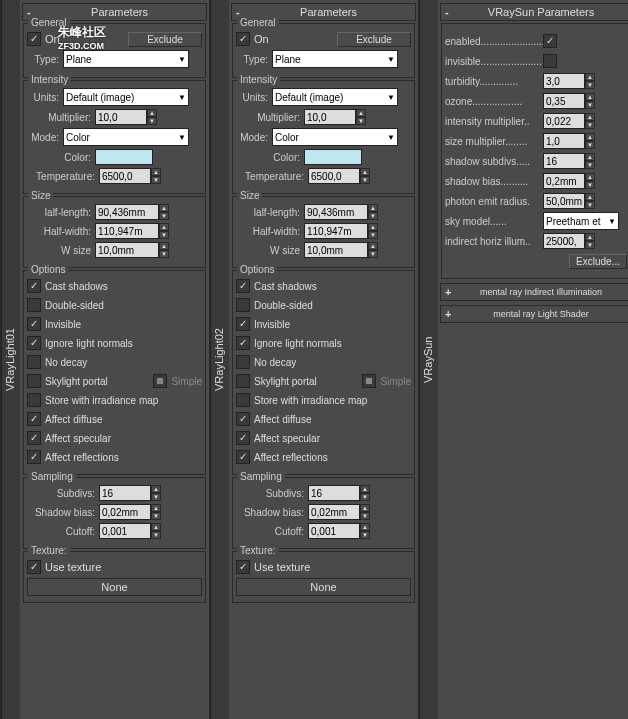 Image resolution: width=628 pixels, height=719 pixels. I want to click on spinner: 0,022▲▼, so click(569, 121).